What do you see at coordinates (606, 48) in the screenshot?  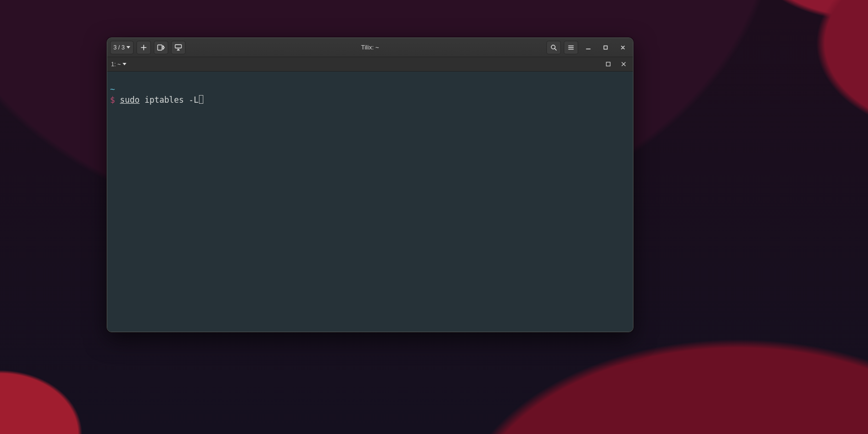 I see `maximize-button` at bounding box center [606, 48].